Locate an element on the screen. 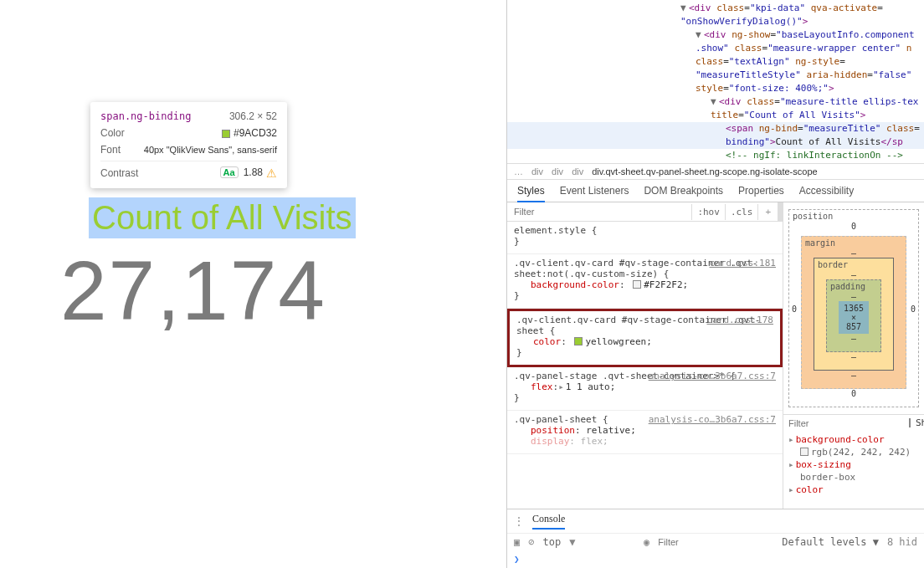  breadcrumb: … div div div div.qvt-sheet.qv-panel-she… is located at coordinates (716, 171).